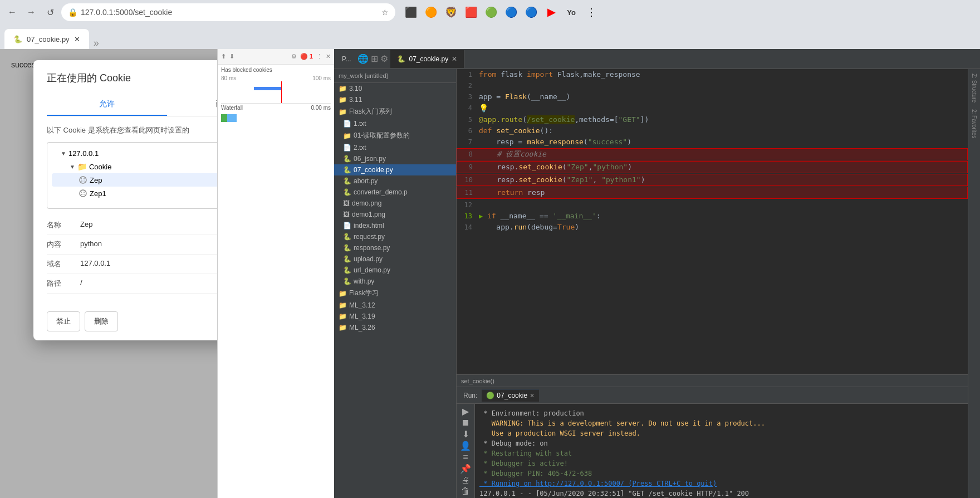  Describe the element at coordinates (77, 39) in the screenshot. I see `tab-close-icon: ✕` at that location.